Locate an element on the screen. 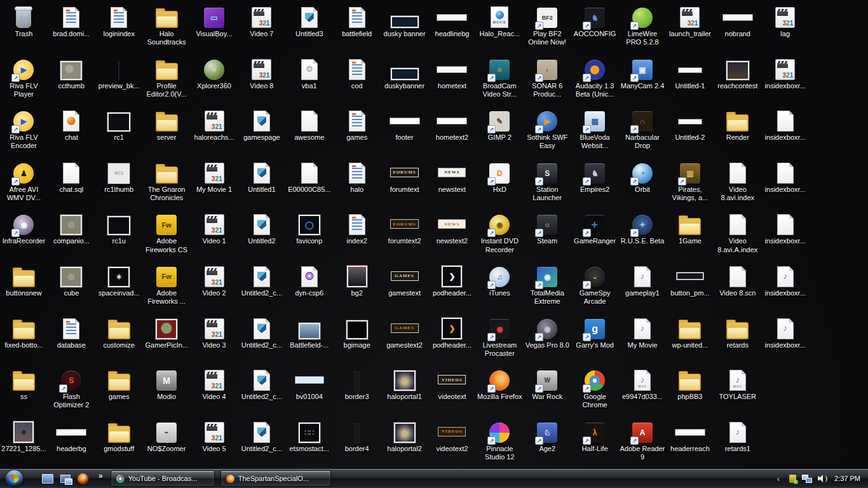 The width and height of the screenshot is (868, 488). desktop-icon-xplorer360: ✕Xplorer360 is located at coordinates (215, 82).